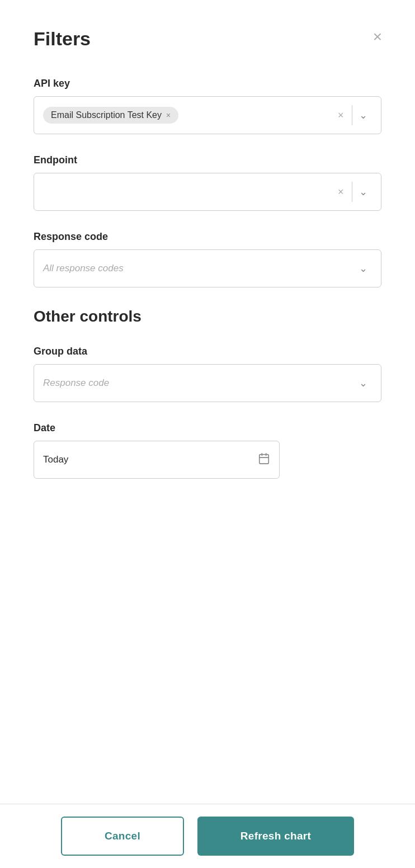 Image resolution: width=415 pixels, height=868 pixels. Describe the element at coordinates (83, 268) in the screenshot. I see `response-code-placeholder: All response codes` at that location.